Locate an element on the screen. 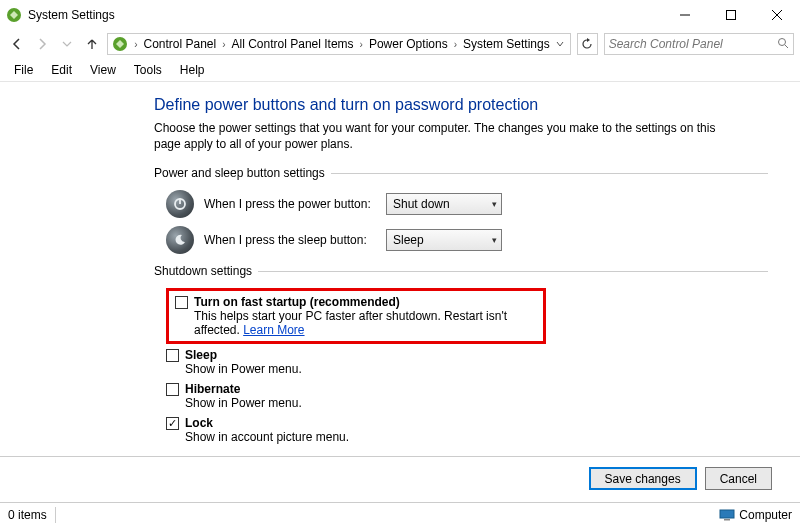  power-button-row: When I press the power button: Shut down… is located at coordinates (477, 204).